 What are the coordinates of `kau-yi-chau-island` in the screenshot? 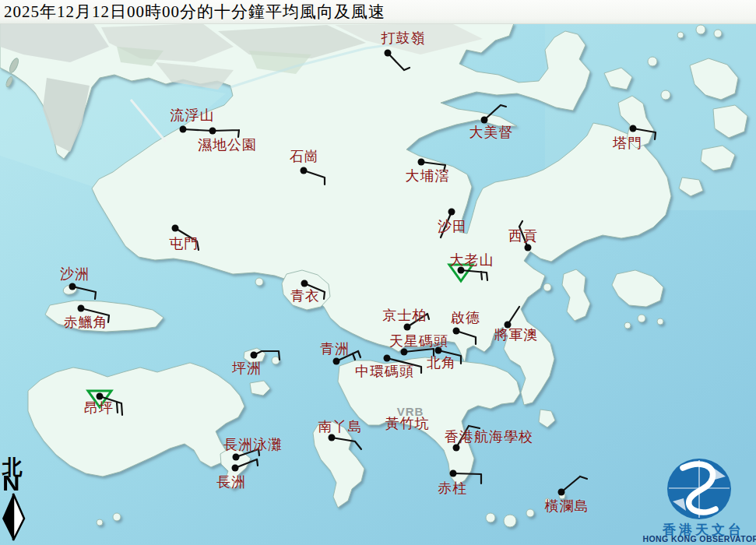 It's located at (276, 360).